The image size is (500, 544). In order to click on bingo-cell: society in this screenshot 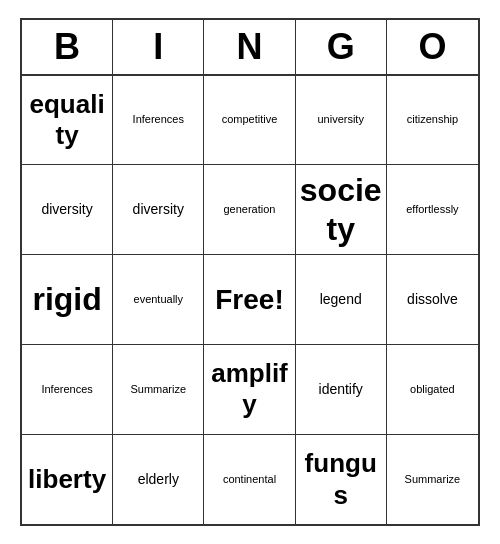, I will do `click(342, 210)`.